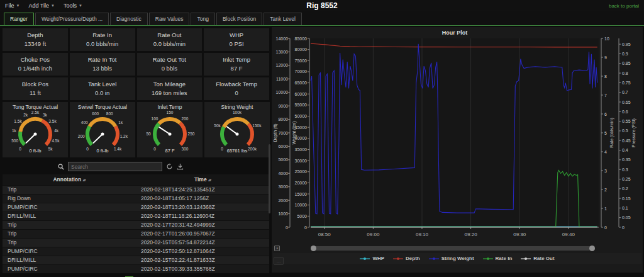 The width and height of the screenshot is (644, 277). I want to click on download-button, so click(180, 166).